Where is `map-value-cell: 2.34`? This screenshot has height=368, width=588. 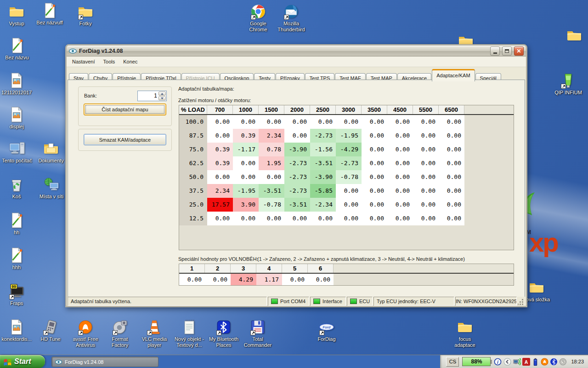
map-value-cell: 2.34 is located at coordinates (220, 191).